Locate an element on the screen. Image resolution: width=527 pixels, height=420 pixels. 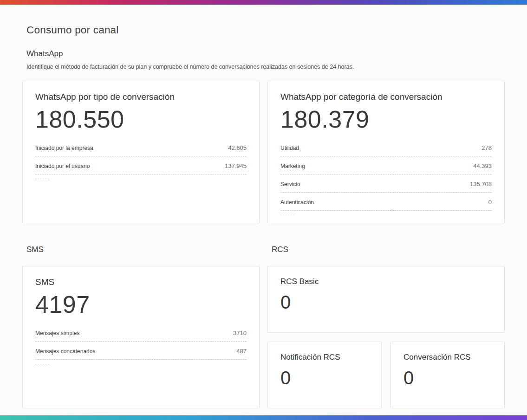
section-heading-whatsapp: WhatsApp is located at coordinates (266, 54).